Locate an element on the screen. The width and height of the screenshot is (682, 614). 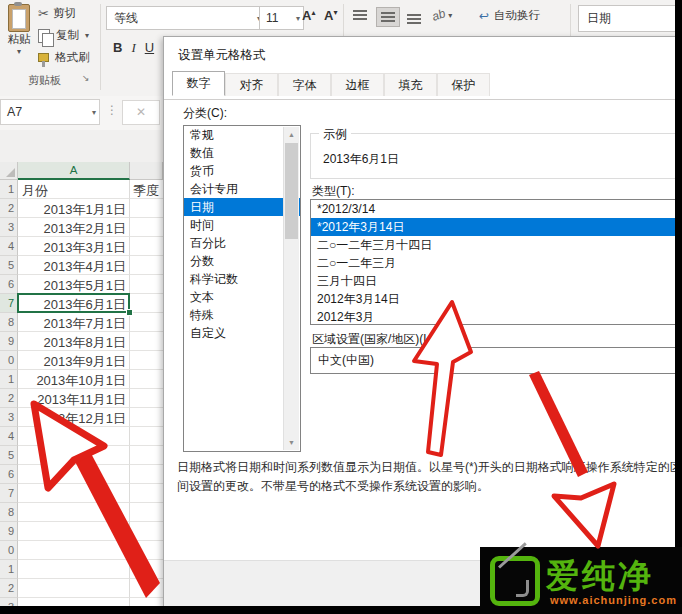
orientation-button: ab ▾ is located at coordinates (442, 15).